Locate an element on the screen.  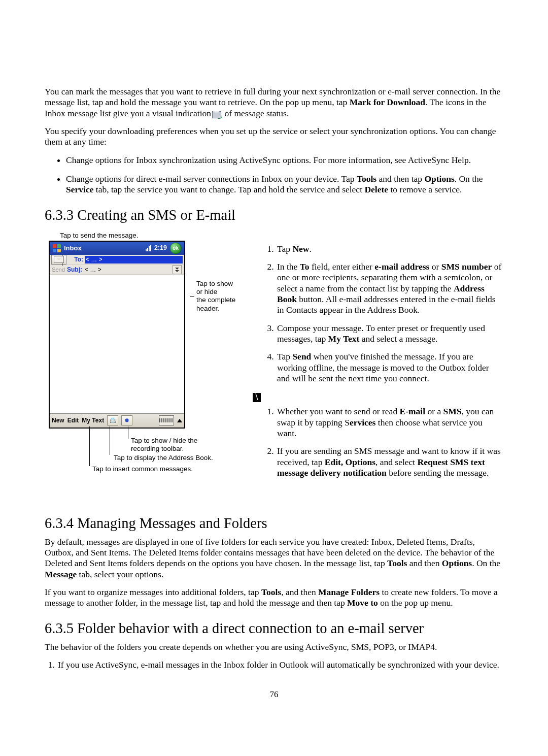
header-toggle-icon is located at coordinates (177, 270).